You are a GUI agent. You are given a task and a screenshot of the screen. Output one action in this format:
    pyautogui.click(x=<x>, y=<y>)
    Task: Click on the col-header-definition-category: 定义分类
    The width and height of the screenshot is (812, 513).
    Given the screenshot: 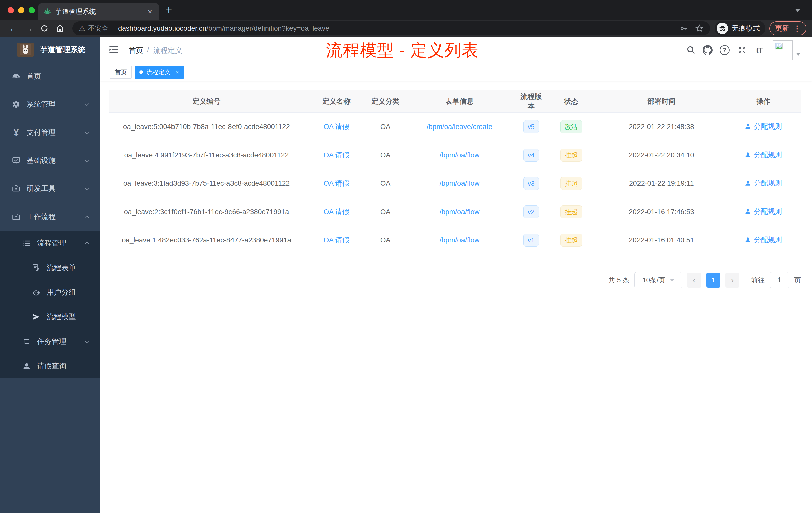 What is the action you would take?
    pyautogui.click(x=385, y=101)
    